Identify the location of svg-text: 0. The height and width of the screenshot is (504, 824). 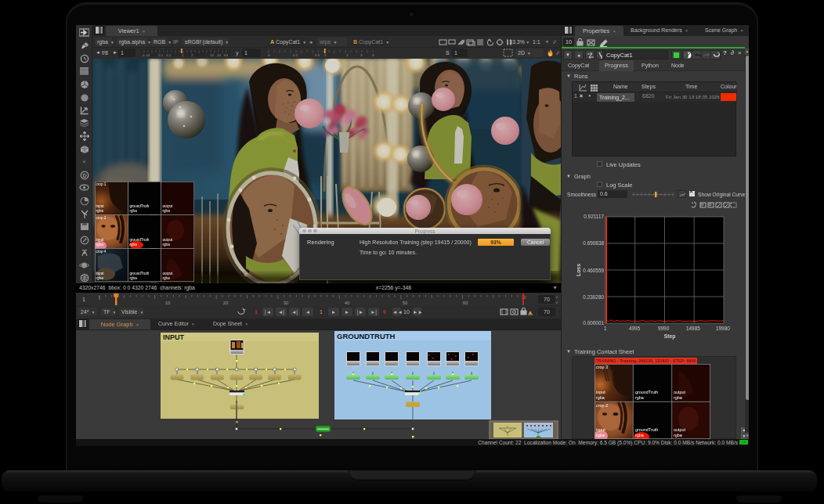
(269, 55).